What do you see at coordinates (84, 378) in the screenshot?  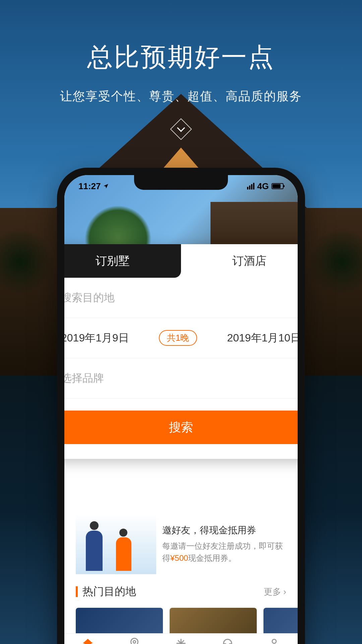 I see `brand-placeholder: 选择品牌` at bounding box center [84, 378].